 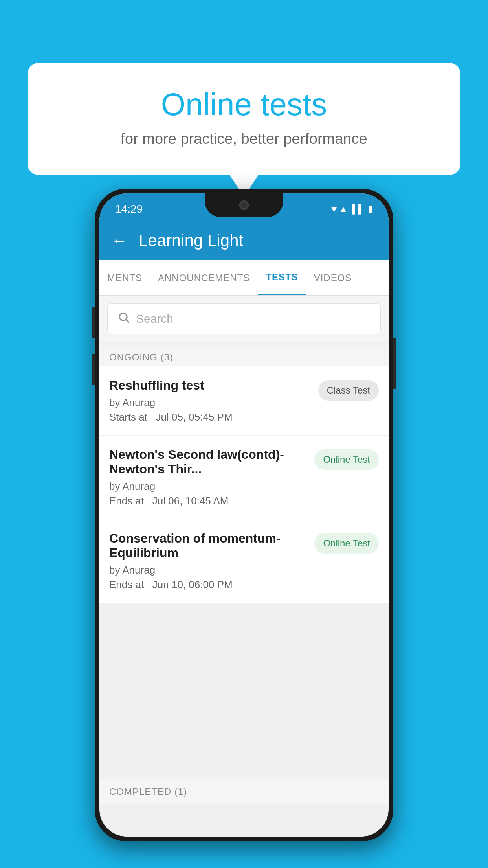 I want to click on test-item-1: Reshuffling test by Anurag Starts at Jul…, so click(x=244, y=401).